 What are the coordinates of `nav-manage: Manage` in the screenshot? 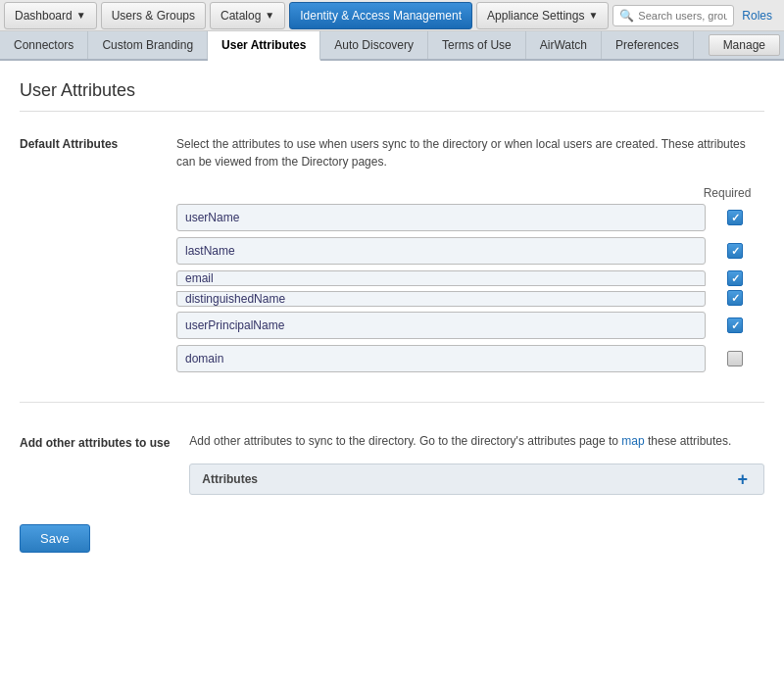 It's located at (745, 45).